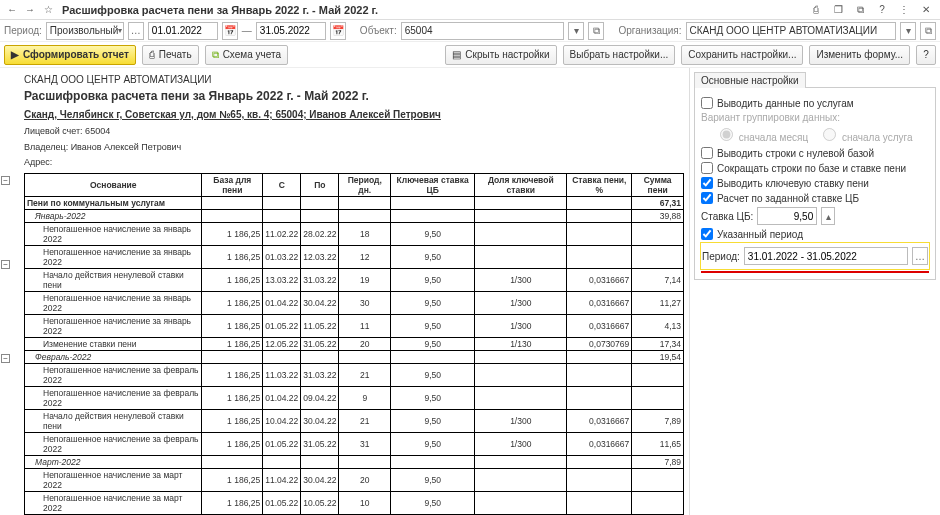 The width and height of the screenshot is (940, 515). I want to click on chk-shorten-label: Сокращать строки по базе и ставке пени, so click(812, 168).